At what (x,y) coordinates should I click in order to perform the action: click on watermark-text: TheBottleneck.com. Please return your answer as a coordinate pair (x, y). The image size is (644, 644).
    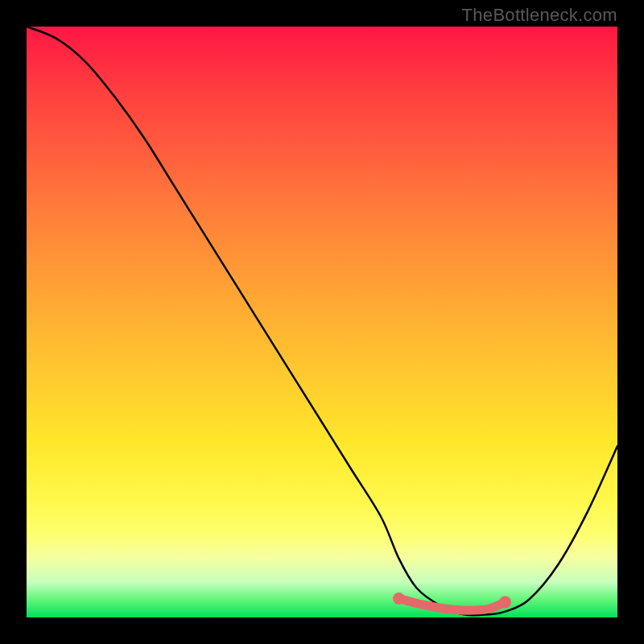
    Looking at the image, I should click on (539, 15).